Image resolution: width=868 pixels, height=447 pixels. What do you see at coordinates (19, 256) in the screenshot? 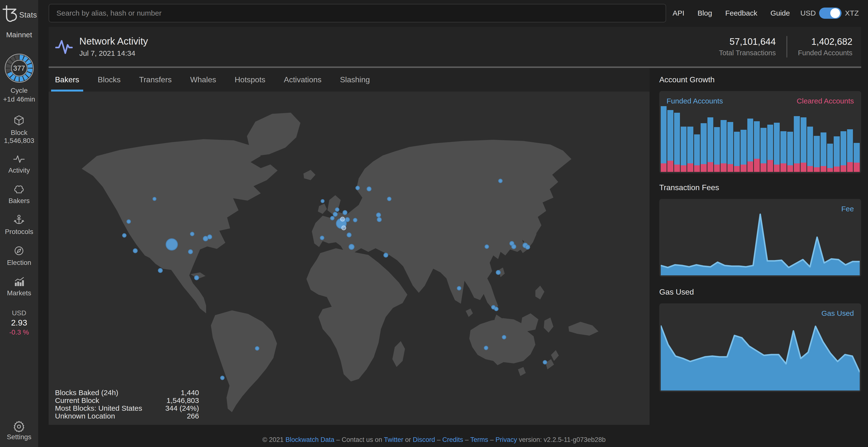
I see `sidebar-item-election: Election` at bounding box center [19, 256].